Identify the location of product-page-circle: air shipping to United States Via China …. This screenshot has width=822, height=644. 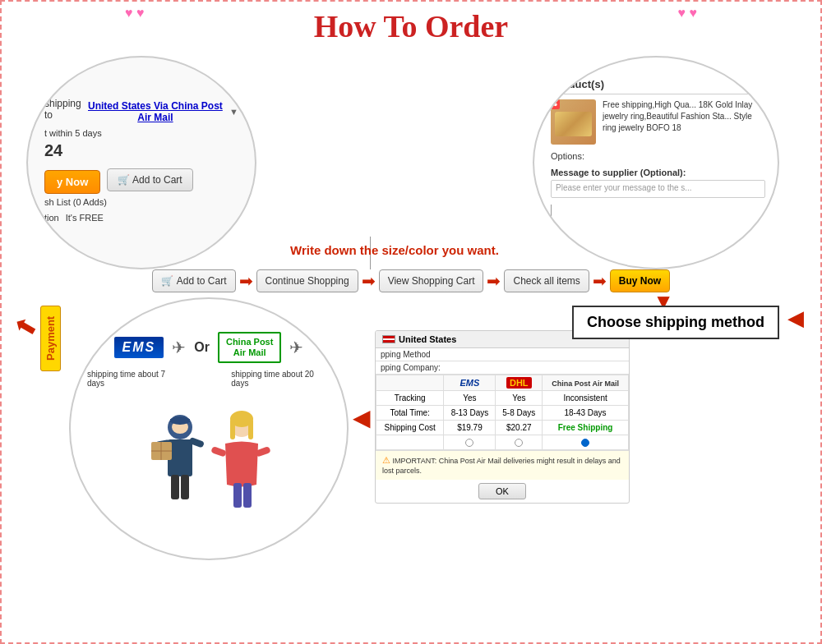
(141, 163).